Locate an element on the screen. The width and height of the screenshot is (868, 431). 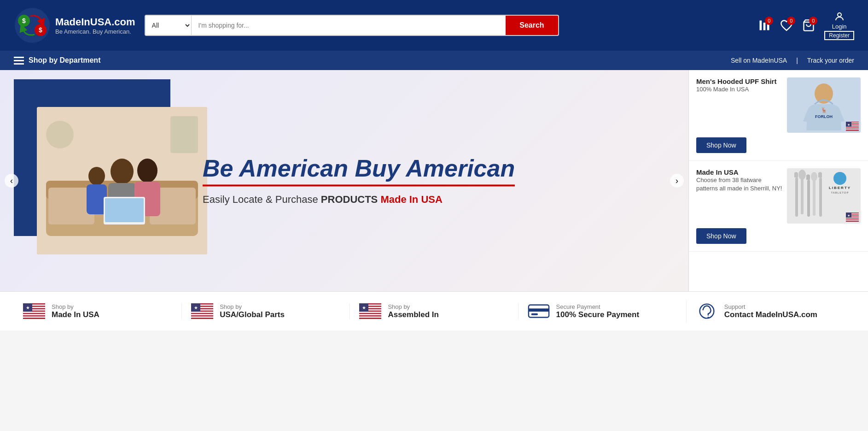
search-category-select: All is located at coordinates (169, 25).